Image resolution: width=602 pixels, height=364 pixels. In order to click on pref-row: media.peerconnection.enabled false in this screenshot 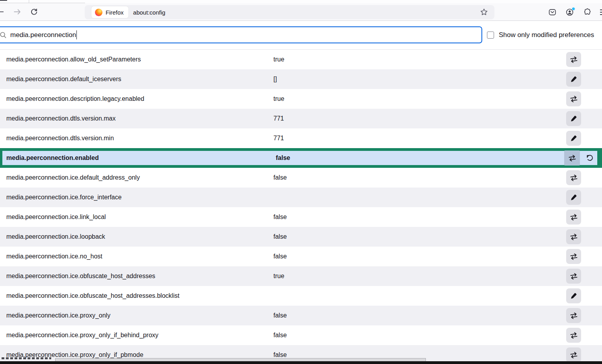, I will do `click(301, 158)`.